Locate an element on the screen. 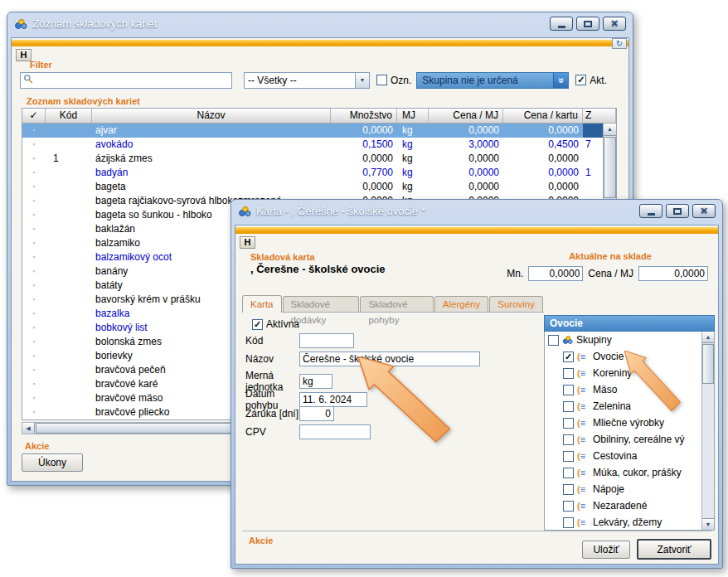 The image size is (728, 577). ozn-checkbox is located at coordinates (381, 80).